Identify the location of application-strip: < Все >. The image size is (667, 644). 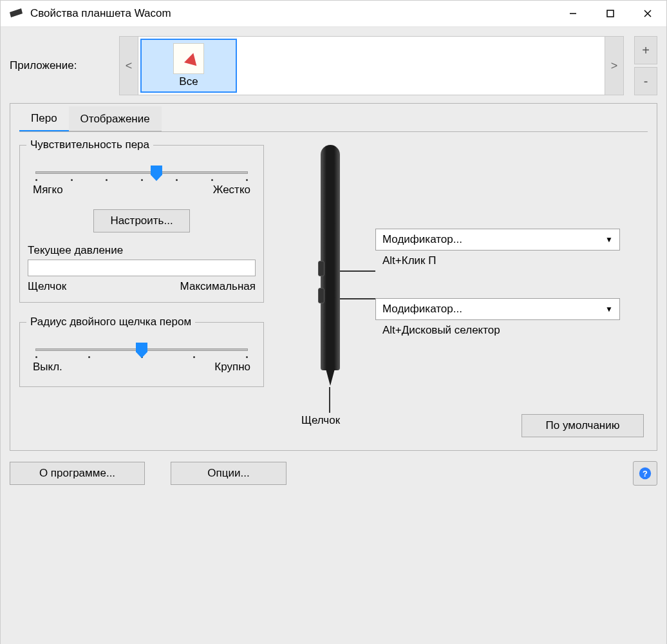
(371, 66).